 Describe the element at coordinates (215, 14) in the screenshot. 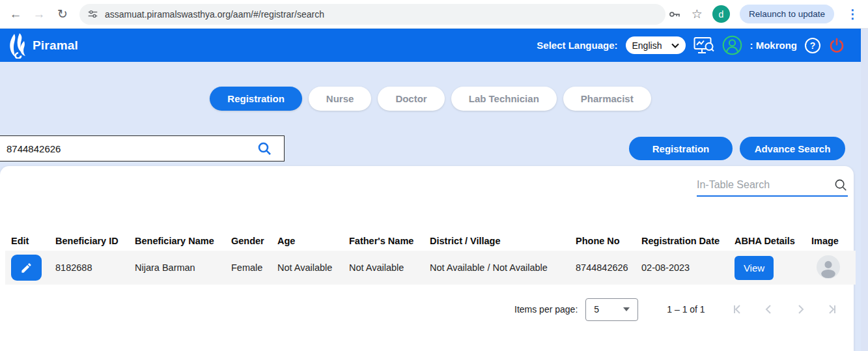

I see `url-text: assamuat.piramalswasthya.org/aam/#/regis…` at that location.